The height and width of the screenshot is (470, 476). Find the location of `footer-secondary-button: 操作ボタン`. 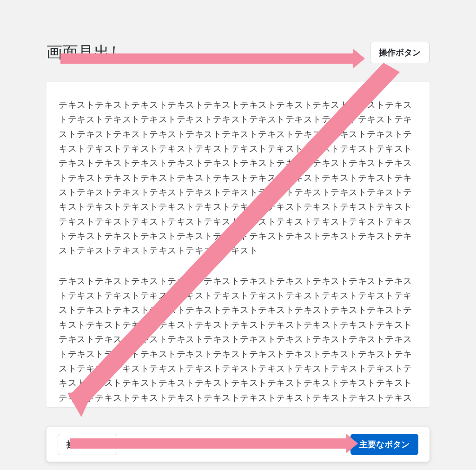

footer-secondary-button: 操作ボタン is located at coordinates (87, 444).